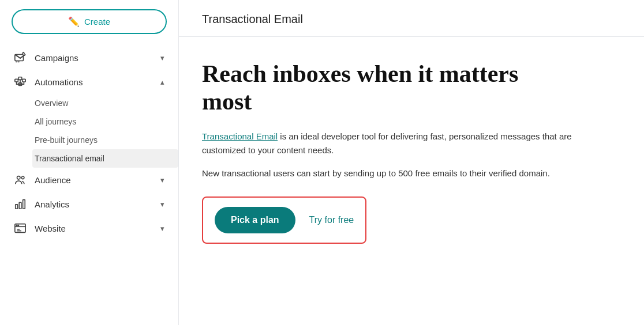  What do you see at coordinates (240, 136) in the screenshot?
I see `transactional-email-link: Transactional Email` at bounding box center [240, 136].